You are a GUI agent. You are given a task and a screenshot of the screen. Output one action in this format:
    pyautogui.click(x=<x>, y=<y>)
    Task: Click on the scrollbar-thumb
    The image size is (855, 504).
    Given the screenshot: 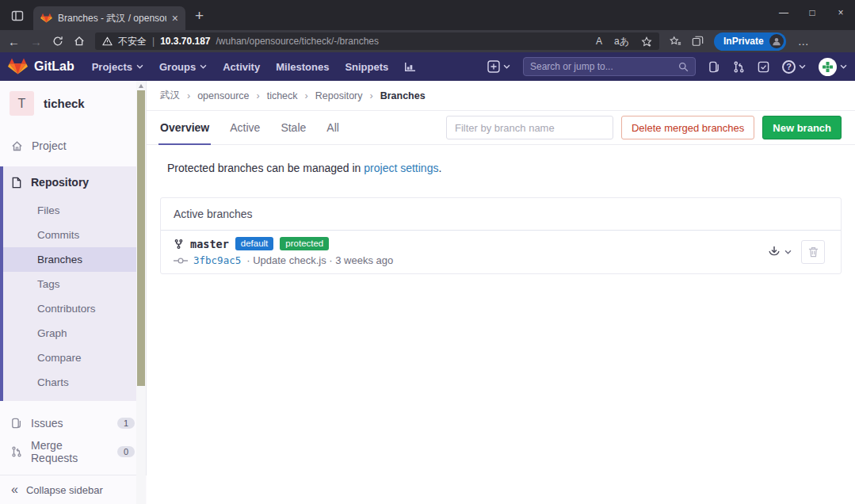 What is the action you would take?
    pyautogui.click(x=141, y=238)
    